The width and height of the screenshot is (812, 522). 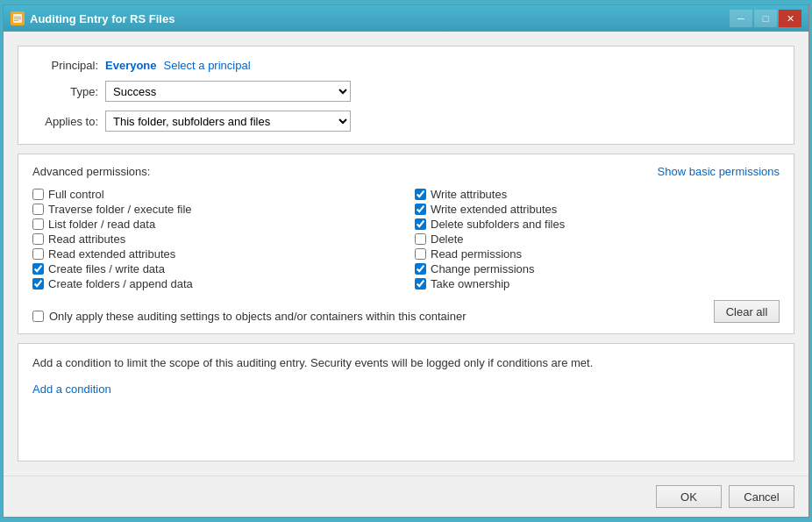 What do you see at coordinates (39, 195) in the screenshot?
I see `full-control-checkbox` at bounding box center [39, 195].